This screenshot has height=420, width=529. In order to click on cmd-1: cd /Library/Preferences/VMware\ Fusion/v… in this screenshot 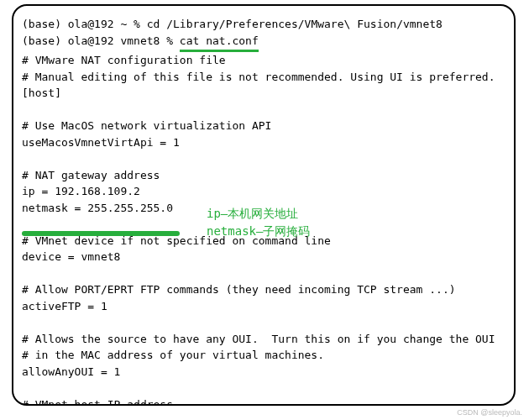, I will do `click(295, 24)`.